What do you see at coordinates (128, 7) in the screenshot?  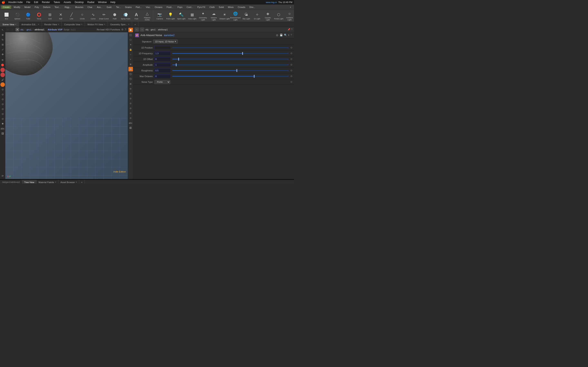 I see `tb-grains: Grains` at bounding box center [128, 7].